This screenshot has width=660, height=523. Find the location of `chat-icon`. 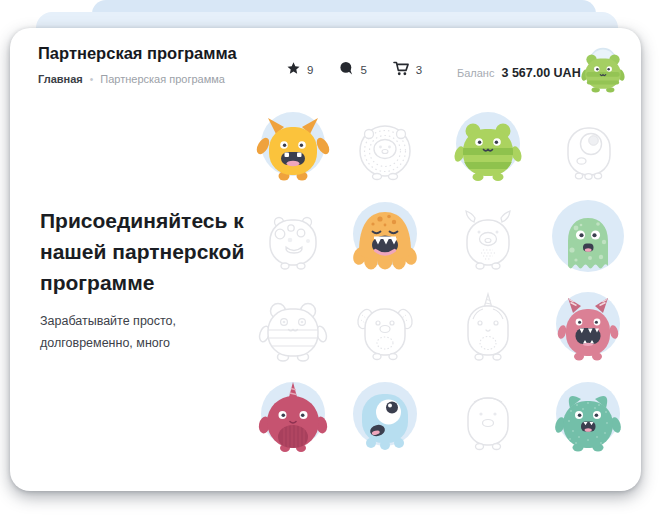

chat-icon is located at coordinates (346, 70).